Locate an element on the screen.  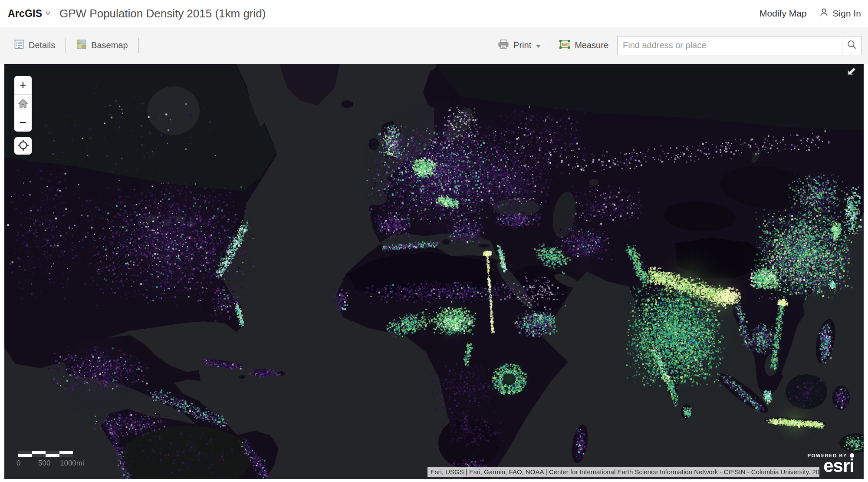
collapse-map-button is located at coordinates (852, 72).